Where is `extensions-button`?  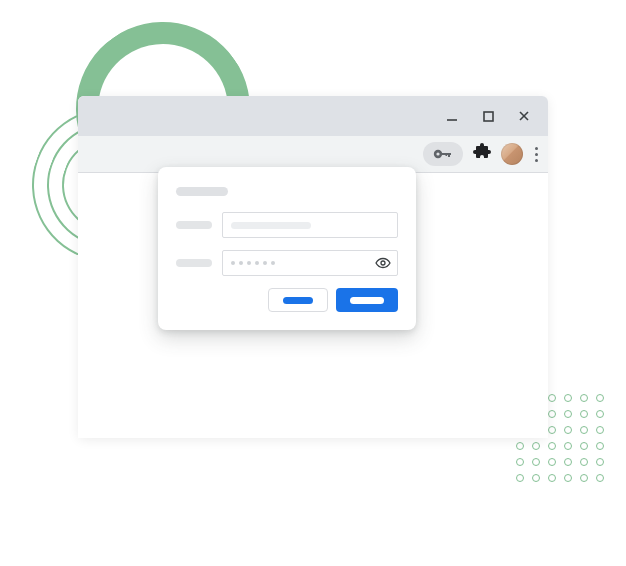
extensions-button is located at coordinates (482, 154).